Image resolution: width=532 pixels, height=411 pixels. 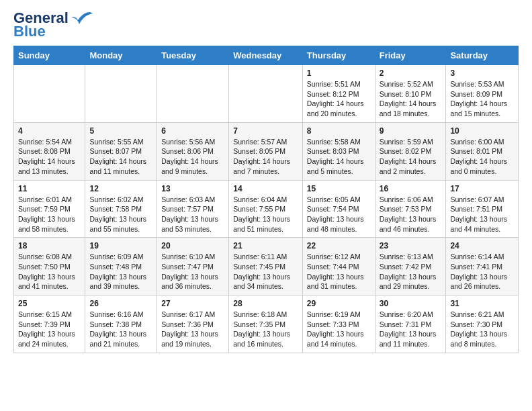 I want to click on calendar-cell: 12Sunrise: 6:02 AM Sunset: 7:58 PM Dayli…, so click(x=121, y=209).